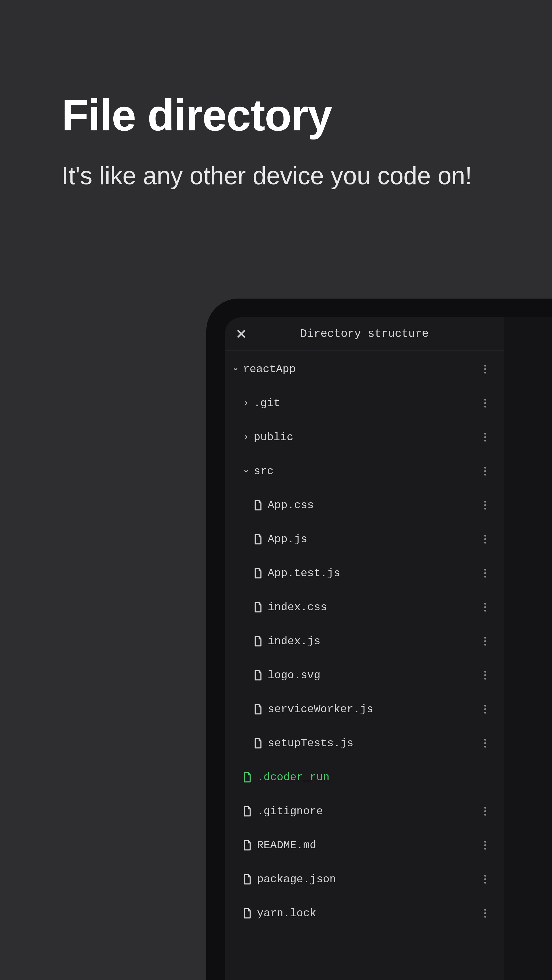 Image resolution: width=552 pixels, height=980 pixels. I want to click on item-label: package.json, so click(369, 880).